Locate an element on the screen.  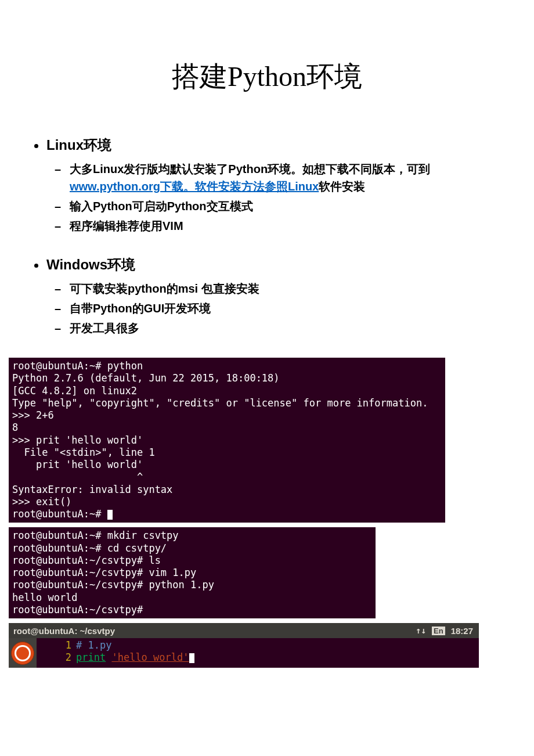
editor-body: 1 # 1.py 2 print 'hello world' is located at coordinates (258, 653).